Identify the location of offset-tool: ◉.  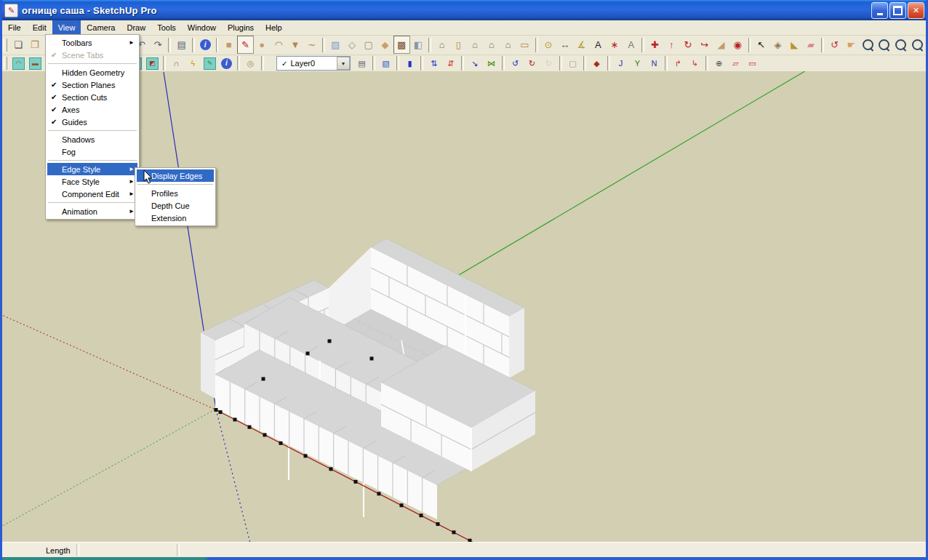
(737, 45).